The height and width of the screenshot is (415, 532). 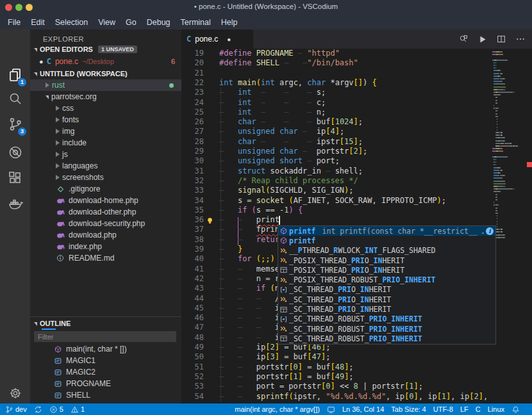 What do you see at coordinates (192, 338) in the screenshot?
I see `line-number: 48` at bounding box center [192, 338].